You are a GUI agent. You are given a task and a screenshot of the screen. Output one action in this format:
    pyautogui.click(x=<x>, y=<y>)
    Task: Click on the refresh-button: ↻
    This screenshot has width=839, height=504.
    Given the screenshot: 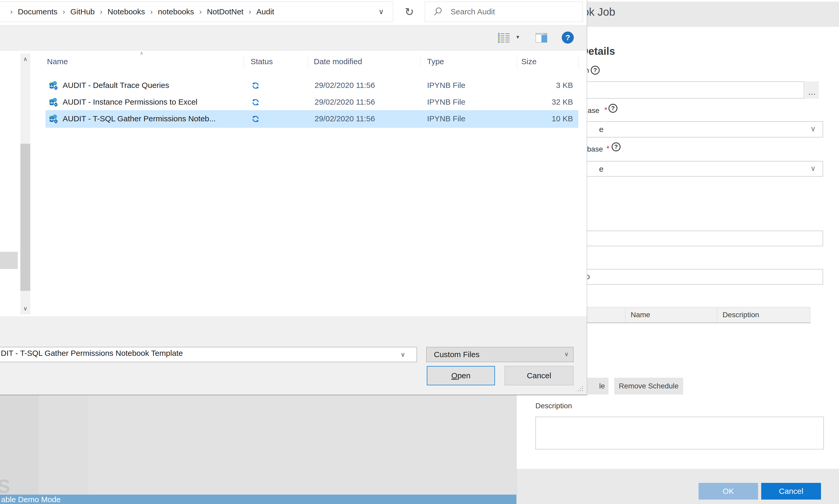 What is the action you would take?
    pyautogui.click(x=409, y=12)
    